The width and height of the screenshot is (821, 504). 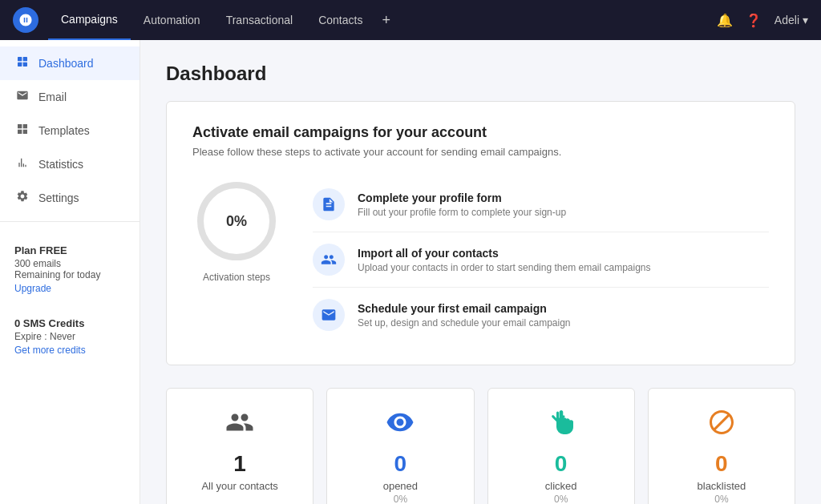 What do you see at coordinates (70, 250) in the screenshot?
I see `plan-title: Plan FREE` at bounding box center [70, 250].